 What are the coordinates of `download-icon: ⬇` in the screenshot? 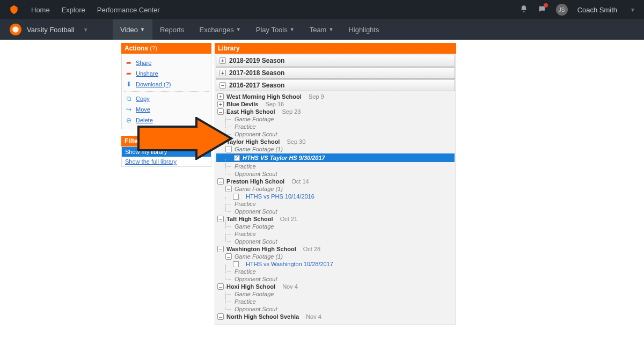 It's located at (129, 84).